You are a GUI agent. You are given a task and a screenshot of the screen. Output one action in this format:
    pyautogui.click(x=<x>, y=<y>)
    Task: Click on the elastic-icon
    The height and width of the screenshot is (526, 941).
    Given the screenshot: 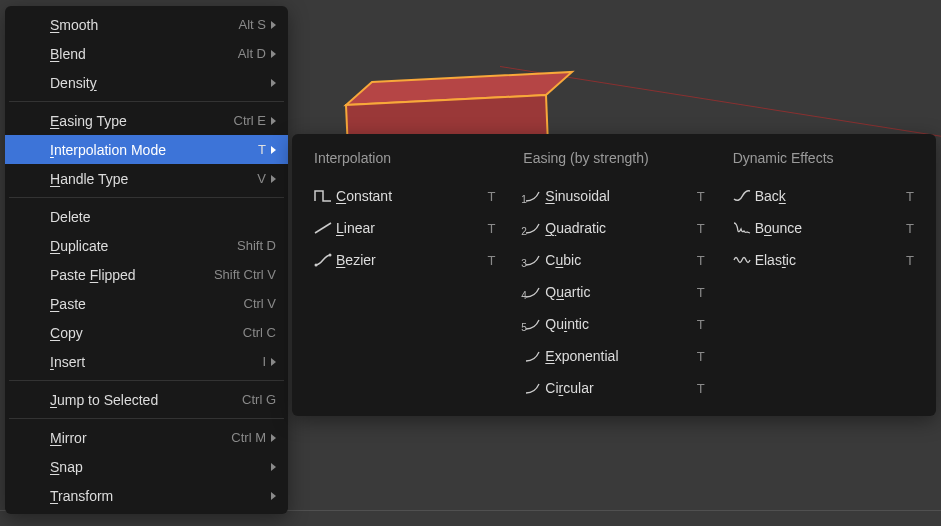 What is the action you would take?
    pyautogui.click(x=742, y=260)
    